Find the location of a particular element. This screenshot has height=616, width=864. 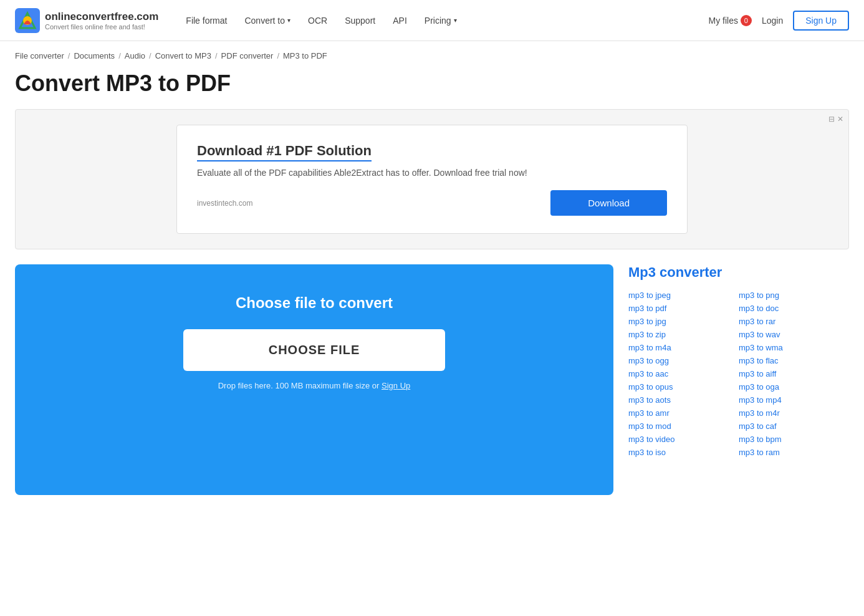

sidebar-link: mp3 to doc is located at coordinates (794, 308).